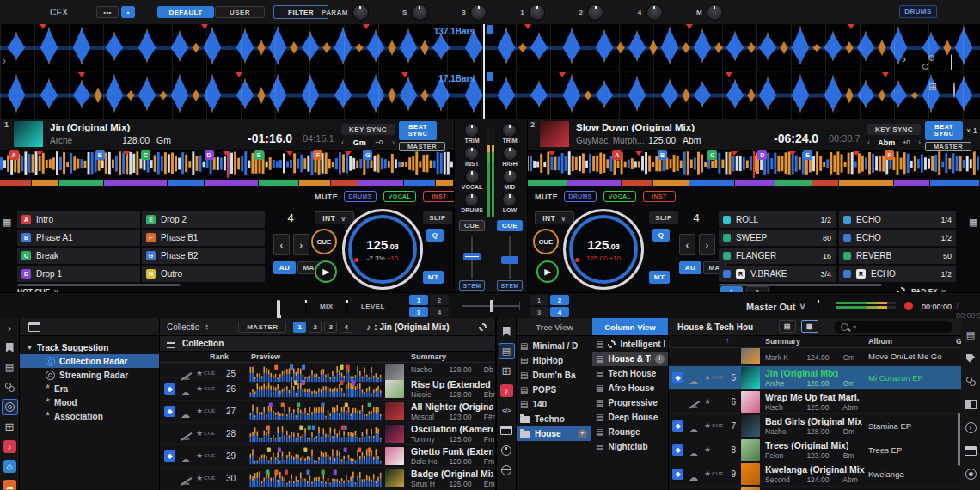  What do you see at coordinates (954, 89) in the screenshot?
I see `waveform-disc-icon` at bounding box center [954, 89].